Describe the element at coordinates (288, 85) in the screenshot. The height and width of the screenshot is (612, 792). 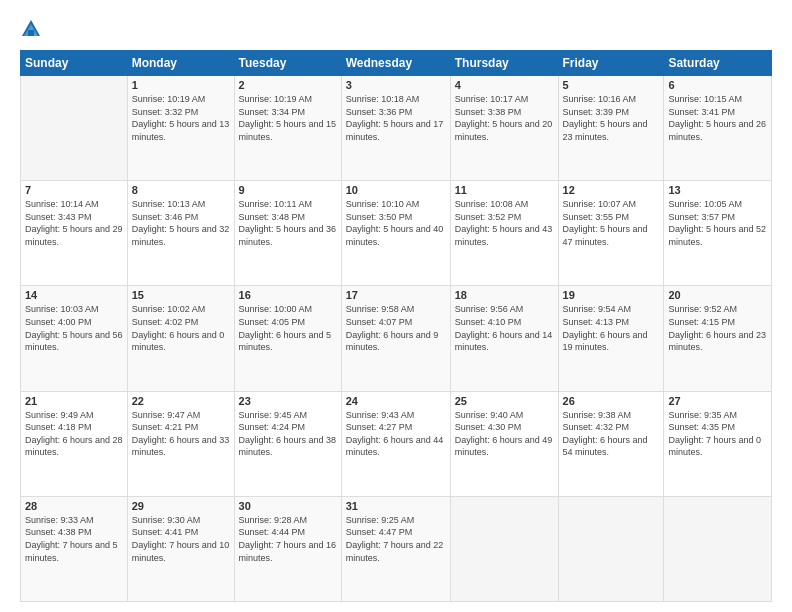
I see `day-number: 2` at that location.